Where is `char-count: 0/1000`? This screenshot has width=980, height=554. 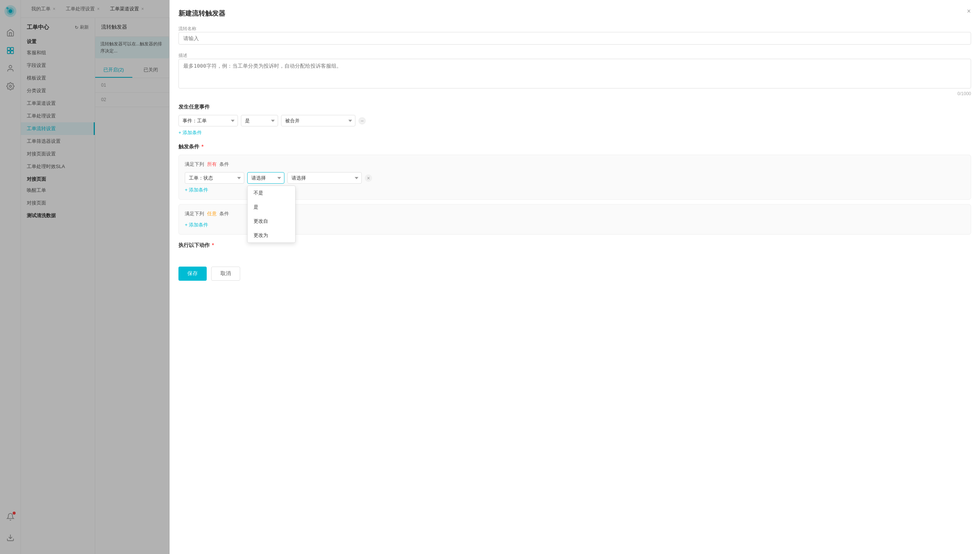 char-count: 0/1000 is located at coordinates (575, 94).